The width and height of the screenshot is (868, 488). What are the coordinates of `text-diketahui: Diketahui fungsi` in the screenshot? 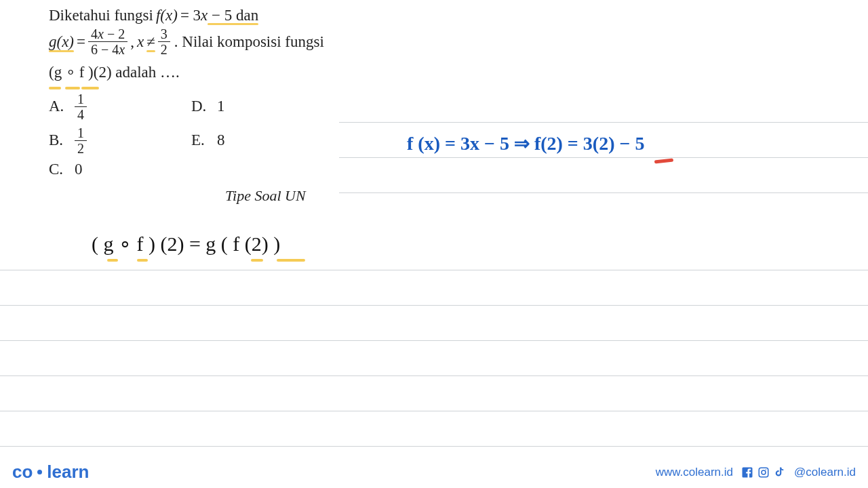 It's located at (101, 16).